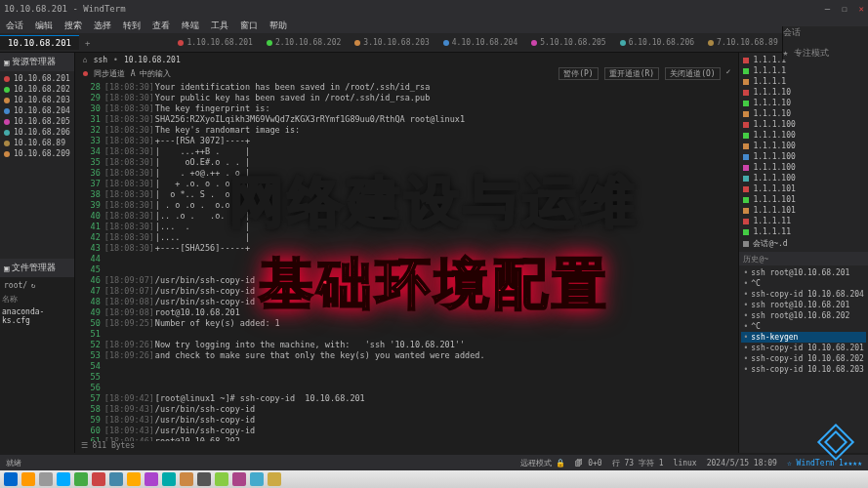 This screenshot has height=488, width=868. Describe the element at coordinates (132, 25) in the screenshot. I see `menu-item: 转到` at that location.